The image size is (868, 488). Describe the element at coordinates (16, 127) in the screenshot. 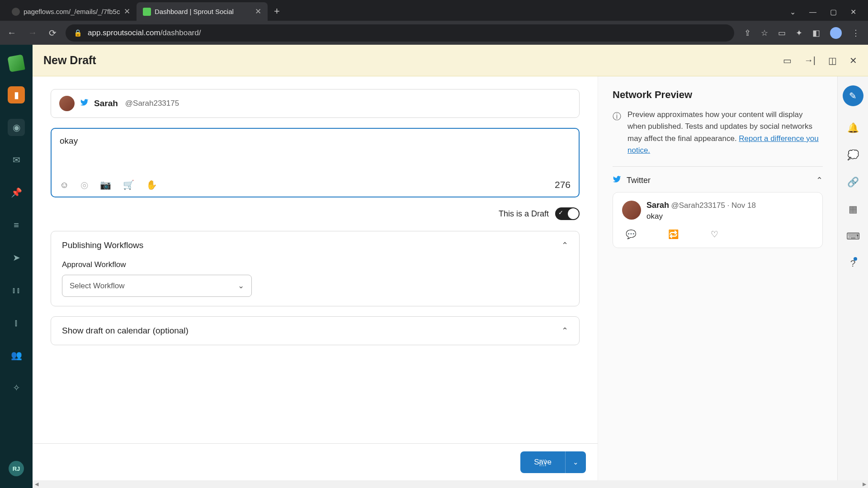

I see `nav-compass-icon: ◉` at that location.